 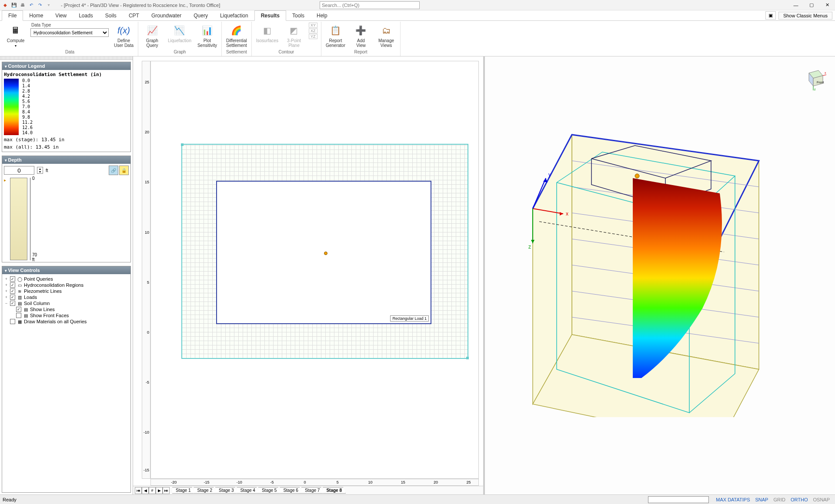 What do you see at coordinates (66, 309) in the screenshot?
I see `tree-item: ✓▤Show Lines` at bounding box center [66, 309].